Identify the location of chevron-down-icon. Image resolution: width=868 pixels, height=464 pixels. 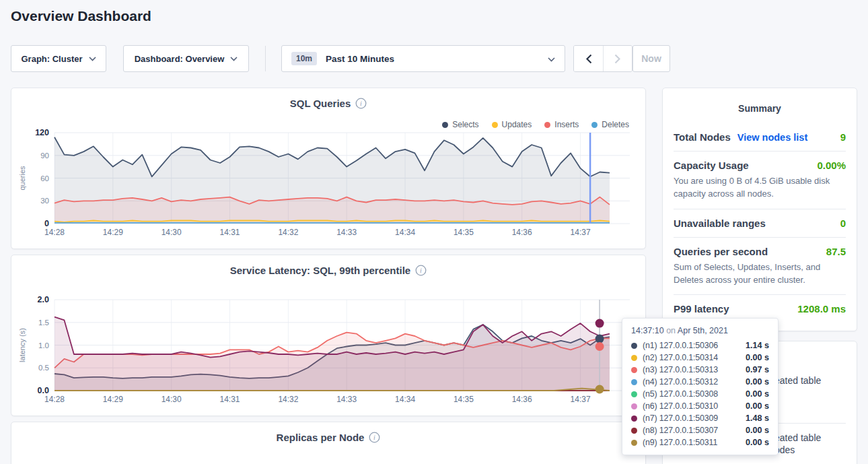
(93, 59).